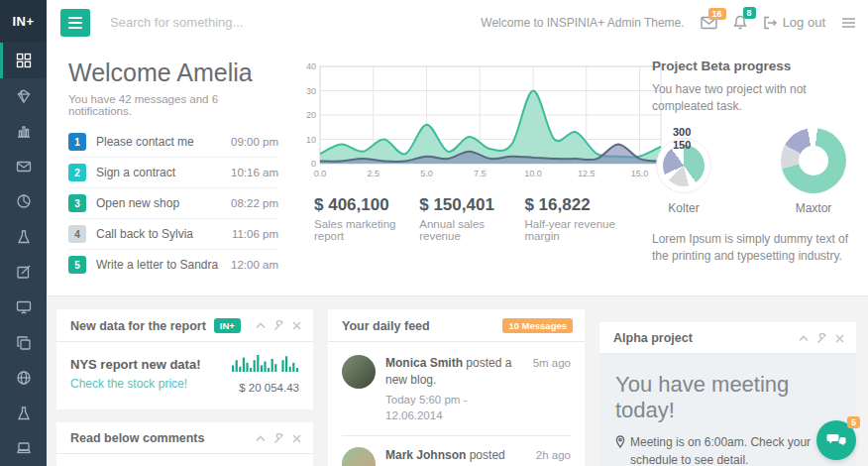  I want to click on kolter-chart: 300 150 Kolter, so click(684, 176).